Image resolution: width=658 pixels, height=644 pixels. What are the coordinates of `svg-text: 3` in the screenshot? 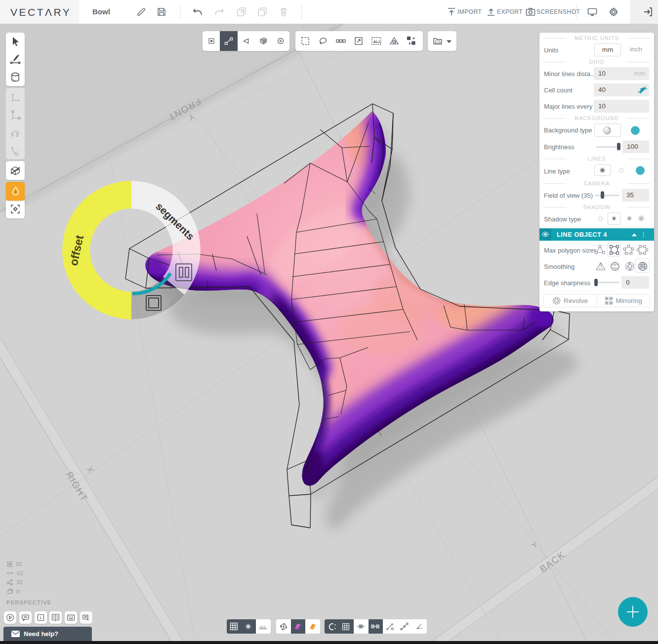 It's located at (395, 43).